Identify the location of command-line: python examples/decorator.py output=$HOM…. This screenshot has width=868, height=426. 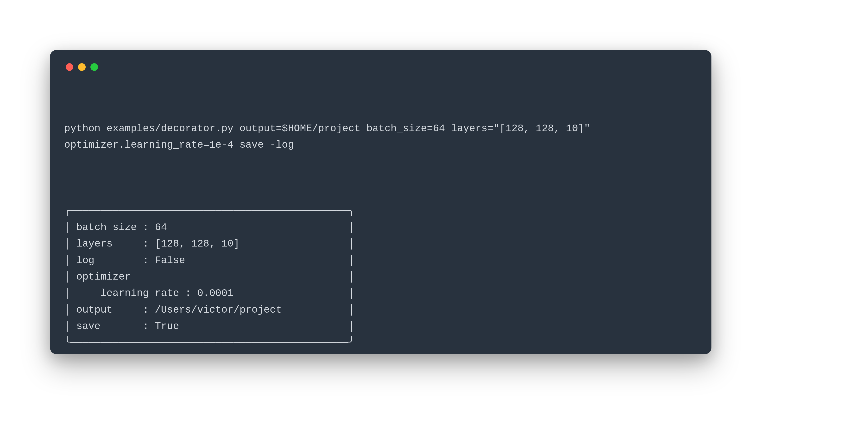
(381, 137).